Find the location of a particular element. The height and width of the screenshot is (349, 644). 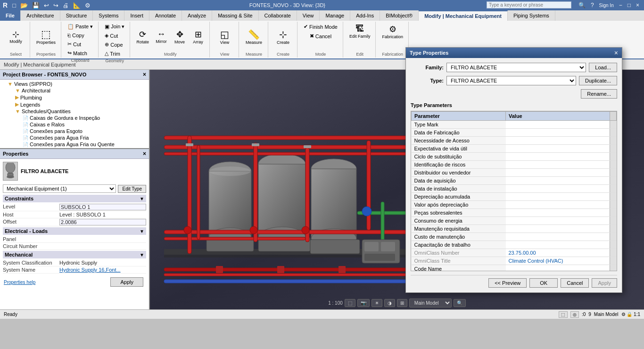

system-name-value: Hydronic Supply 16,Font... is located at coordinates (103, 270).